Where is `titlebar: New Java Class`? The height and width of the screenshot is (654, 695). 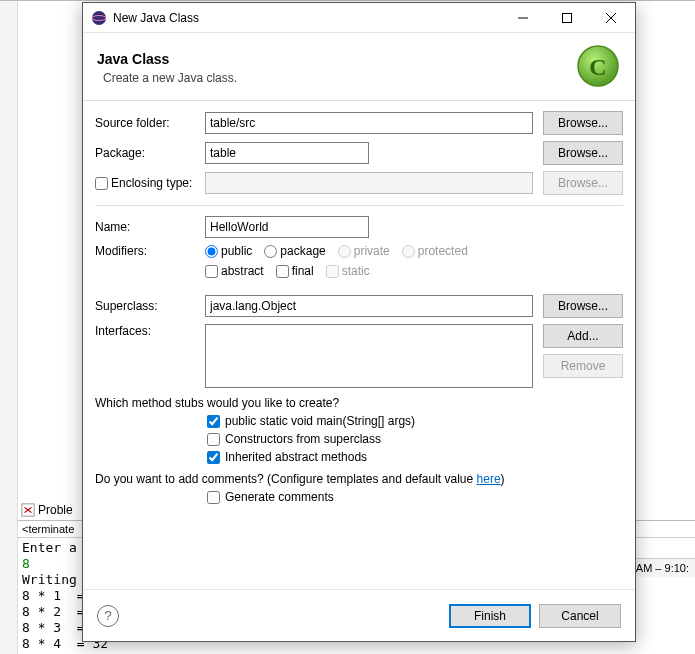
titlebar: New Java Class is located at coordinates (359, 18).